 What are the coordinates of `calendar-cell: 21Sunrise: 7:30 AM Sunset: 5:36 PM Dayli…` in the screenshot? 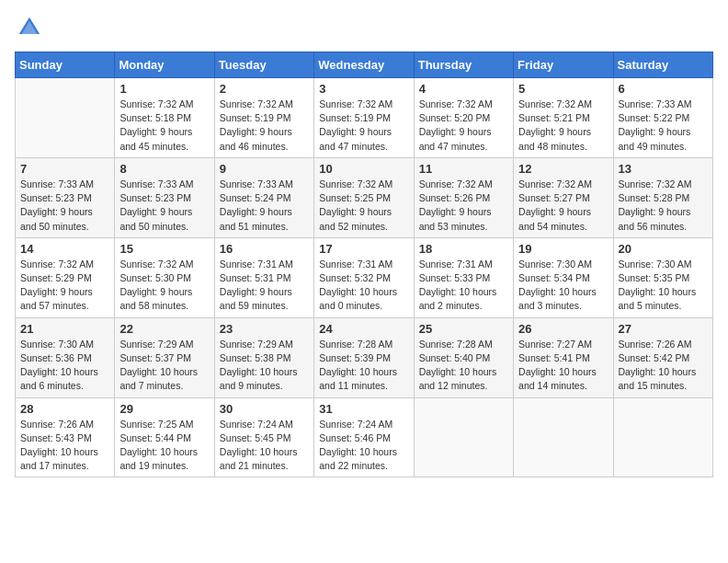 It's located at (65, 357).